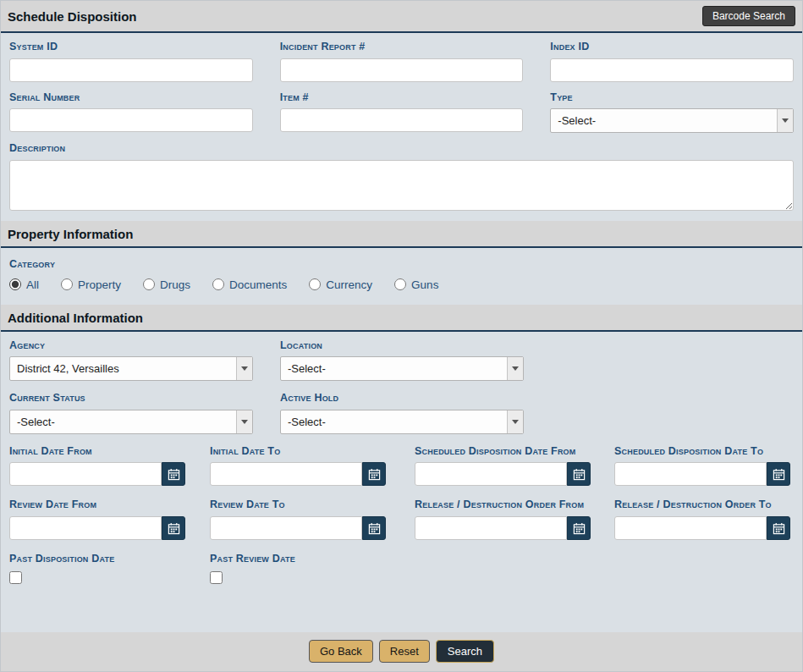 This screenshot has width=803, height=672. What do you see at coordinates (131, 120) in the screenshot?
I see `serial-number-input` at bounding box center [131, 120].